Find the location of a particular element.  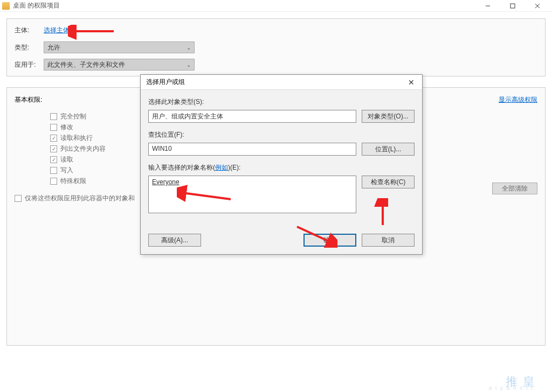

location-button: 位置(L)... is located at coordinates (388, 149).